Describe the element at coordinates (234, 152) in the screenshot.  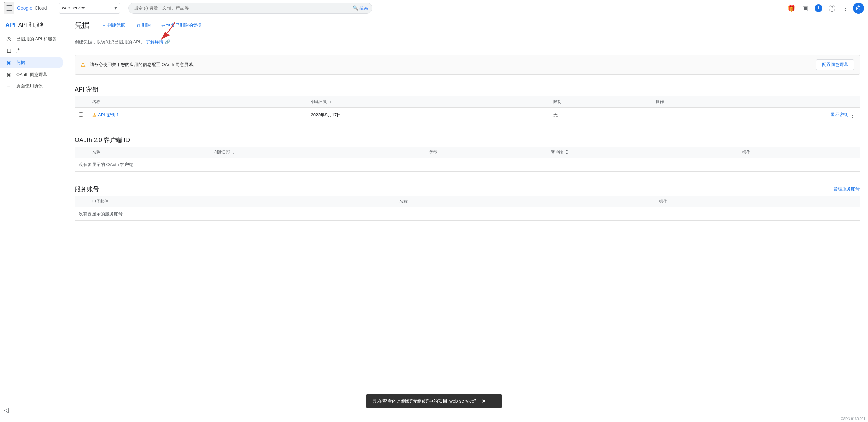
I see `sort-icon-oauth: ↓` at that location.